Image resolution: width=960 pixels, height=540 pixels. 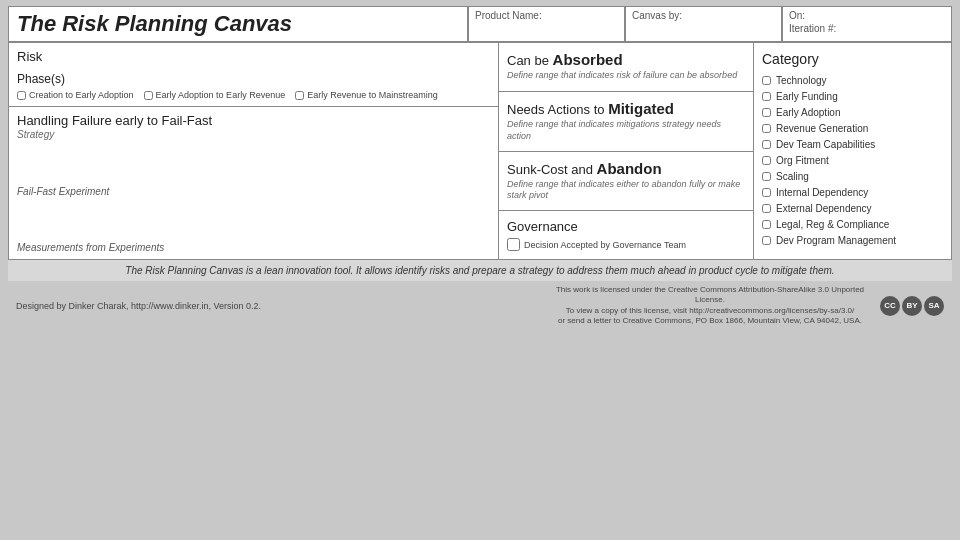 I want to click on footer-license: This work is licensed under the Creative…, so click(x=710, y=306).